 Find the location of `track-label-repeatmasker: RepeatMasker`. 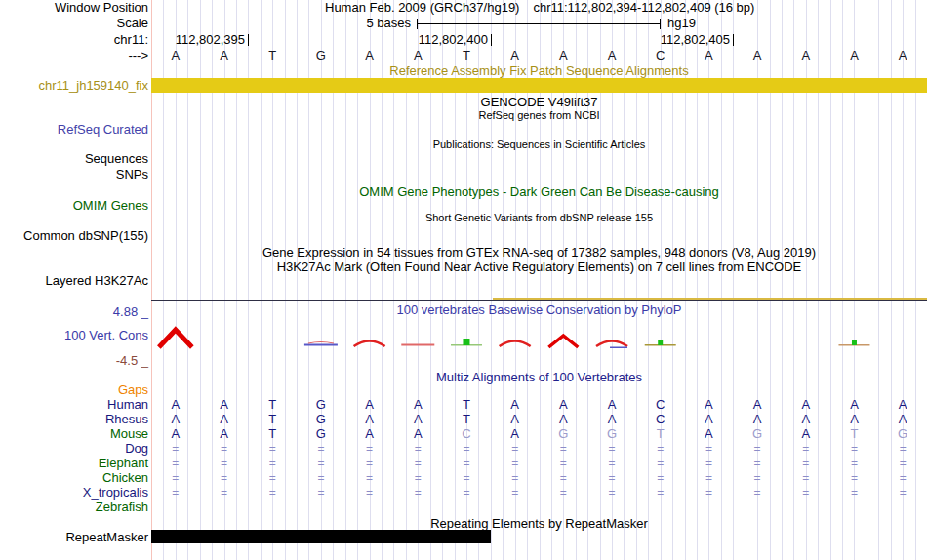

track-label-repeatmasker: RepeatMasker is located at coordinates (74, 538).